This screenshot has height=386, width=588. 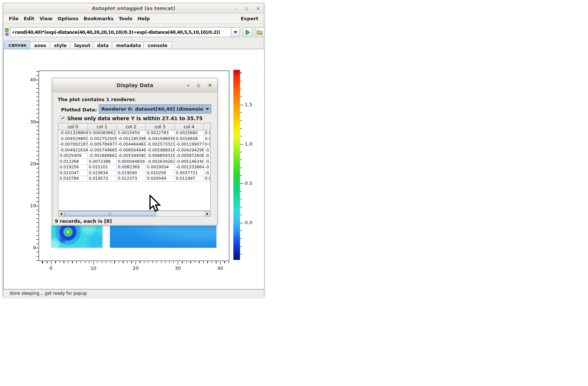 I want to click on table-cell: 0.019590, so click(x=131, y=173).